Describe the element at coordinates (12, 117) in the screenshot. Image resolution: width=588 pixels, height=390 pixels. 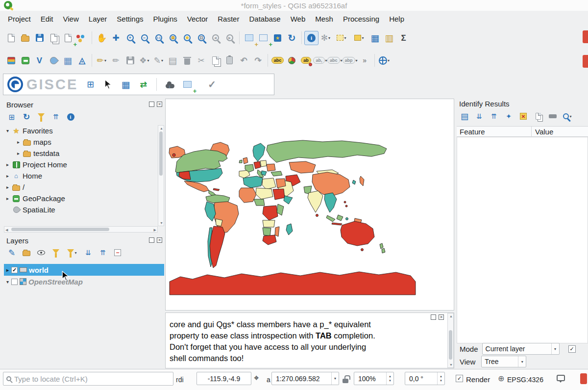
I see `add-selected-layers-button: ⊞` at that location.